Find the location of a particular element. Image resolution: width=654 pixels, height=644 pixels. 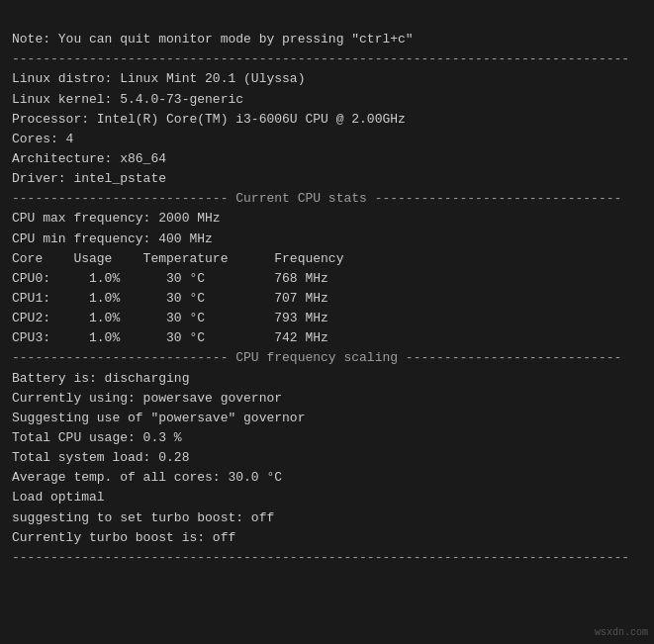

terminal-line-total_usage: Total CPU usage: 0.3 % is located at coordinates (327, 438).